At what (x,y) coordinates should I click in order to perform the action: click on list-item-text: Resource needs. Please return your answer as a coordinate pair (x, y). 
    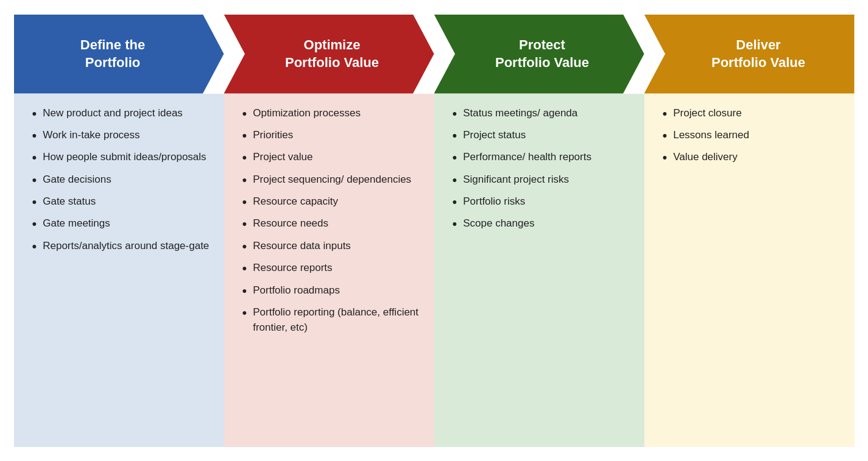
    Looking at the image, I should click on (291, 224).